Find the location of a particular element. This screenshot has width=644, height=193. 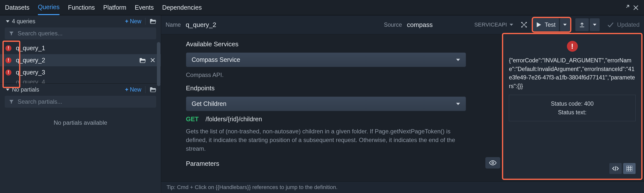

upload-icon is located at coordinates (582, 25).